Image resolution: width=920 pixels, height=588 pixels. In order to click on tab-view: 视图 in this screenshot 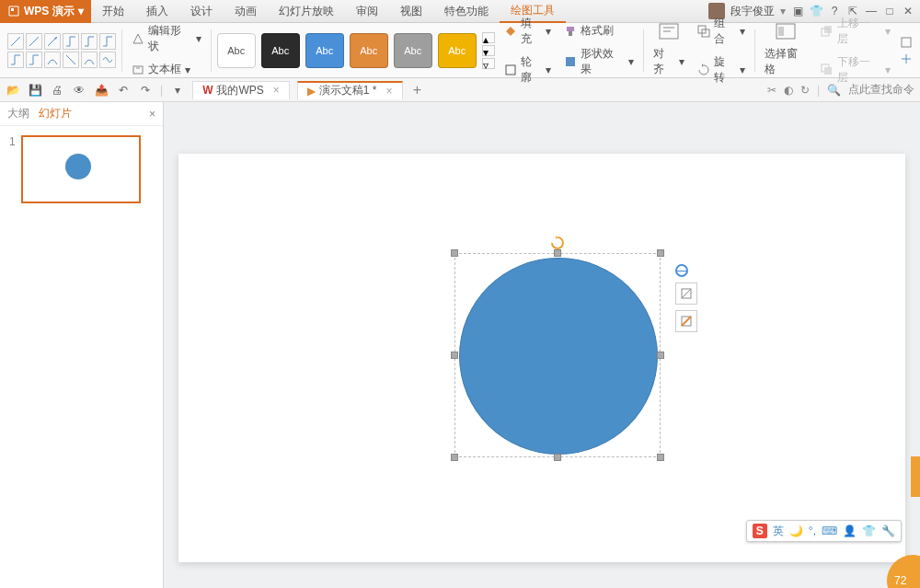, I will do `click(411, 11)`.